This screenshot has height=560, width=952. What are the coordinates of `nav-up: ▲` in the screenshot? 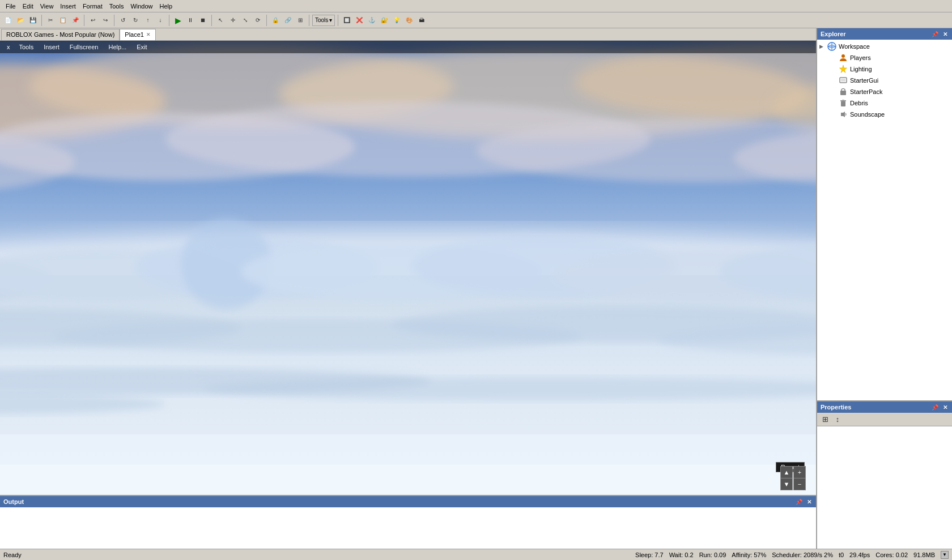 It's located at (787, 472).